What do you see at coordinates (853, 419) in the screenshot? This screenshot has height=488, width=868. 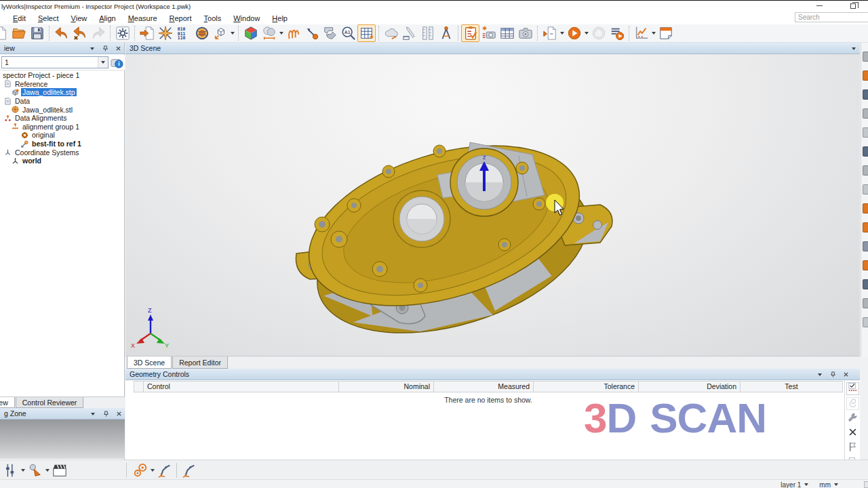 I see `edit-wrench-button` at bounding box center [853, 419].